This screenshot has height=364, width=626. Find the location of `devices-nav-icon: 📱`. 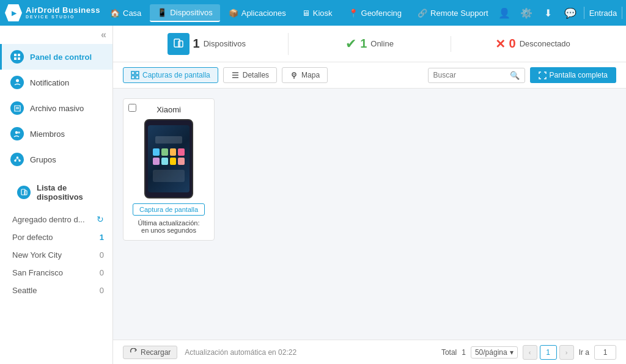

devices-nav-icon: 📱 is located at coordinates (162, 12).